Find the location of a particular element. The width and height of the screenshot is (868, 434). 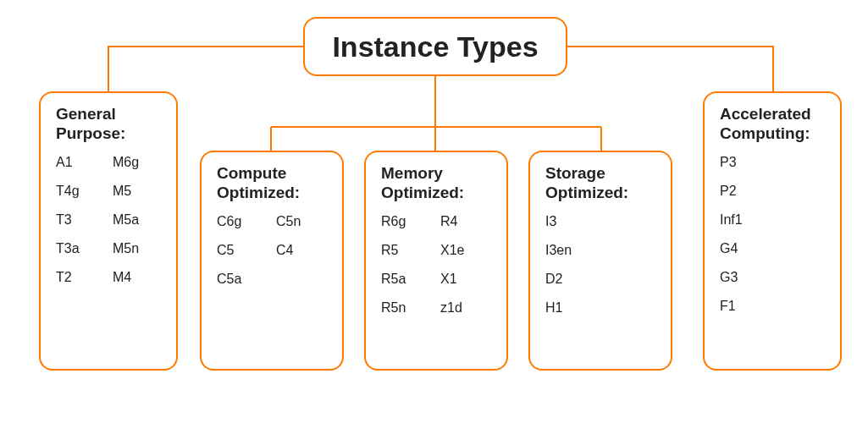

category-compute: Compute Optimized: C6g C5n C5 C4 C5a is located at coordinates (272, 261).